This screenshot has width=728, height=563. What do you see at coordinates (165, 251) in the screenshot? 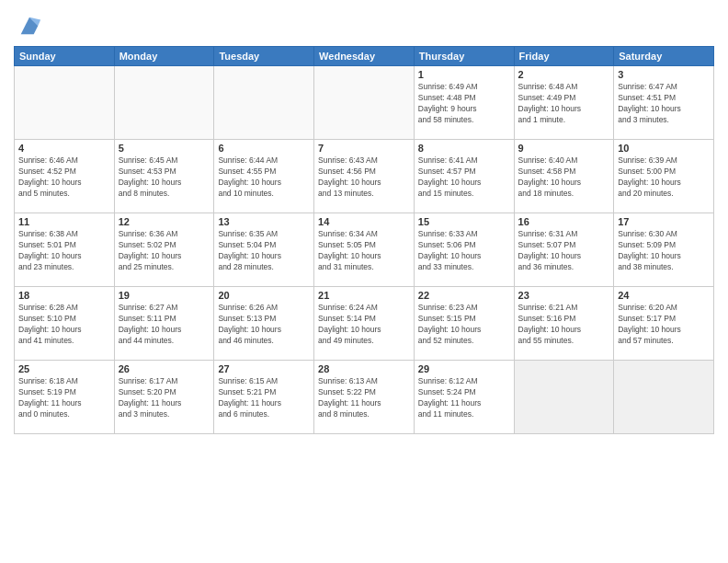
I see `day-info: Sunrise: 6:36 AMSunset: 5:02 PMDaylight:…` at bounding box center [165, 251].